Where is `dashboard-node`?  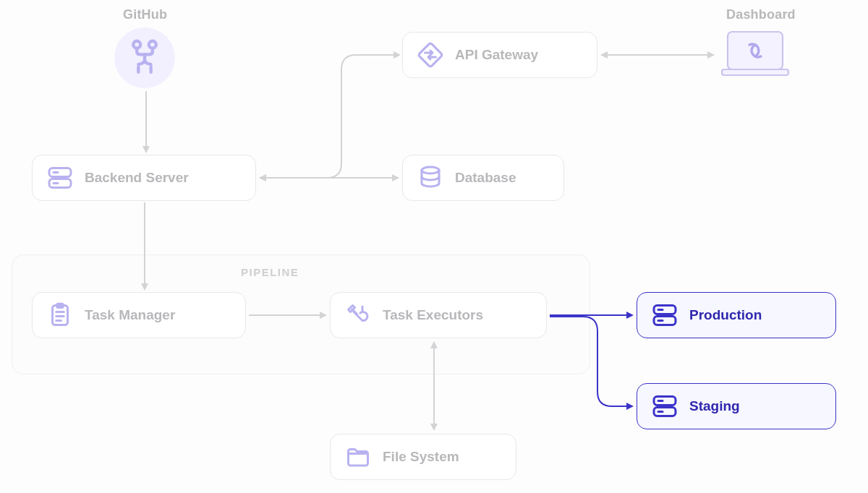 dashboard-node is located at coordinates (755, 53).